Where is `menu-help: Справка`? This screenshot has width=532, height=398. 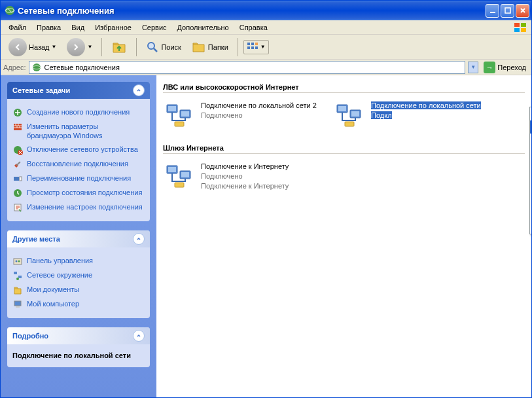
menu-help: Справка is located at coordinates (254, 27).